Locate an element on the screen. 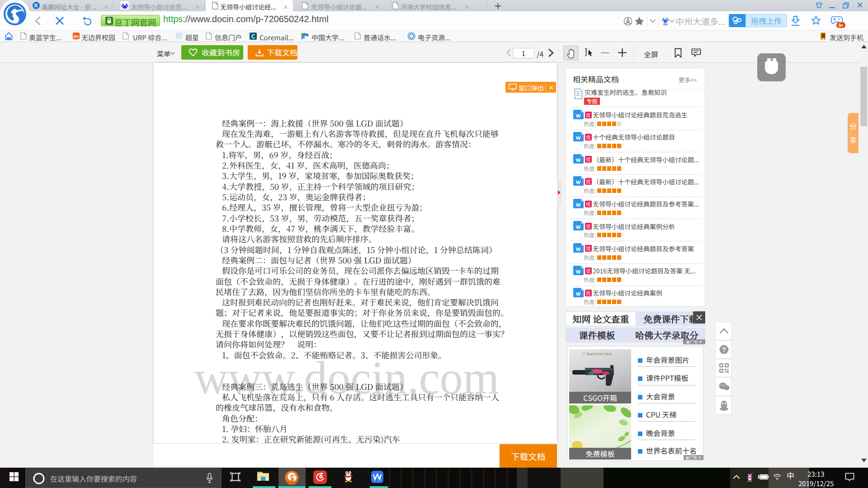 The height and width of the screenshot is (488, 868). svg-text: K is located at coordinates (36, 5).